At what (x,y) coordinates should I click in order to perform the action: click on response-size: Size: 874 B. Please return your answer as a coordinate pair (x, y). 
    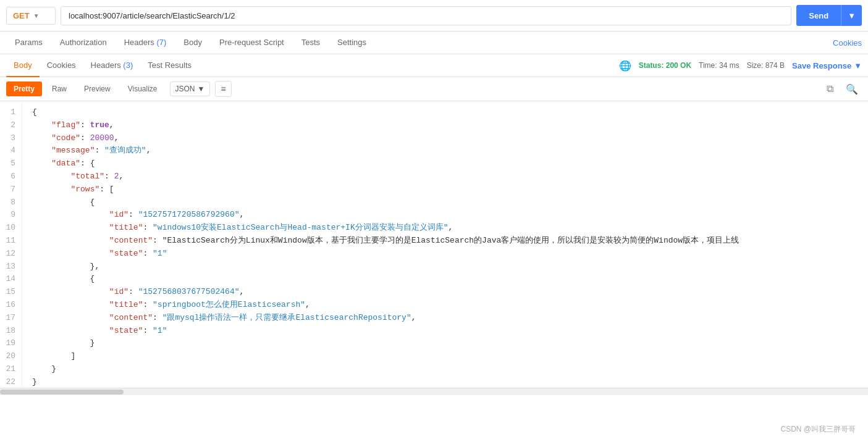
    Looking at the image, I should click on (766, 65).